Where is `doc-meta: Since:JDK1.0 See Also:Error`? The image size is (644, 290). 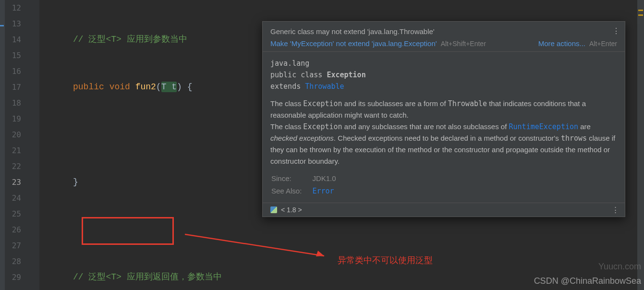
doc-meta: Since:JDK1.0 See Also:Error is located at coordinates (308, 185).